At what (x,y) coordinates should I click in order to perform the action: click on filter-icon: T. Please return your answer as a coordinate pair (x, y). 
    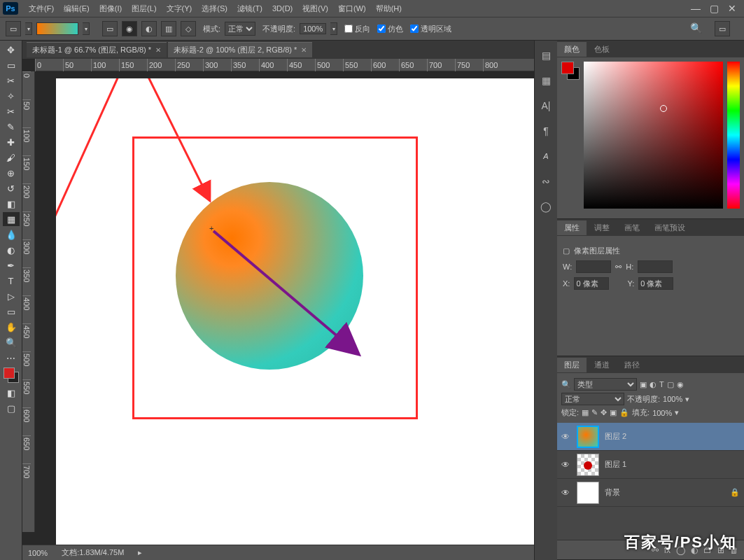
    Looking at the image, I should click on (662, 384).